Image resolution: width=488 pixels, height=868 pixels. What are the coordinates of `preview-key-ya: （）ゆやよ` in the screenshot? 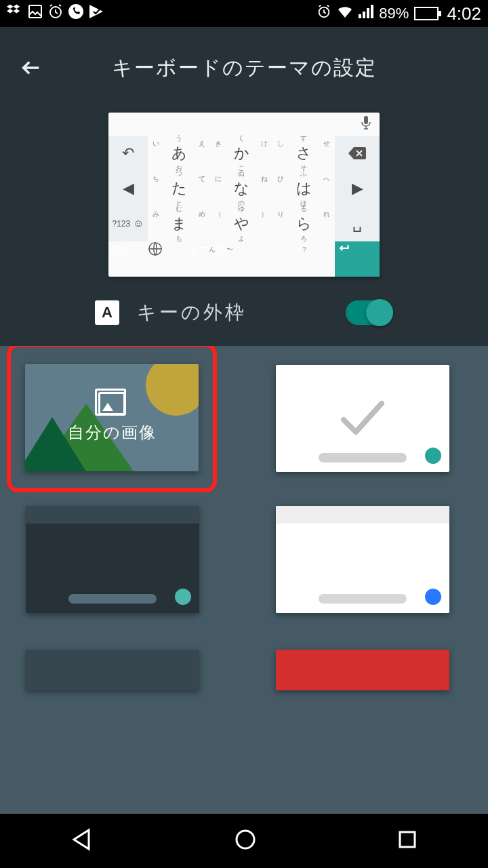 It's located at (241, 224).